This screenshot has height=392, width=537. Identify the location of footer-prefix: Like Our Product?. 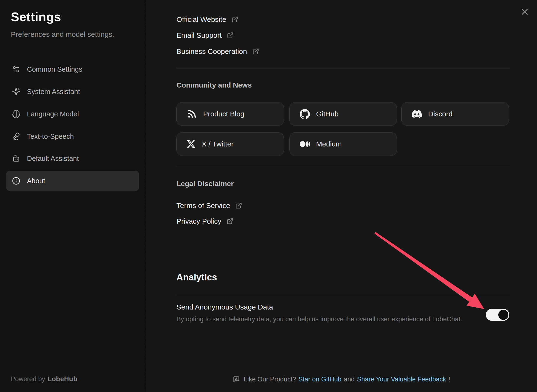
(270, 379).